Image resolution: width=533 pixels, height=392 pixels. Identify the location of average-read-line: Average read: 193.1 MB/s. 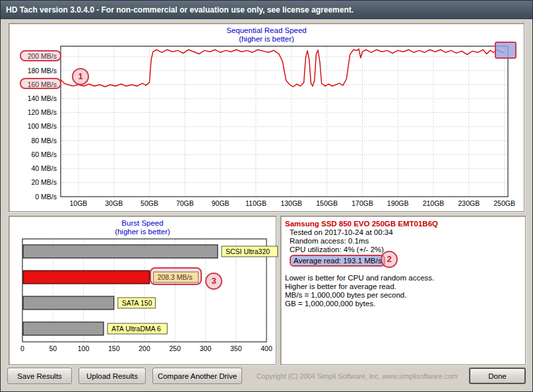
(403, 261).